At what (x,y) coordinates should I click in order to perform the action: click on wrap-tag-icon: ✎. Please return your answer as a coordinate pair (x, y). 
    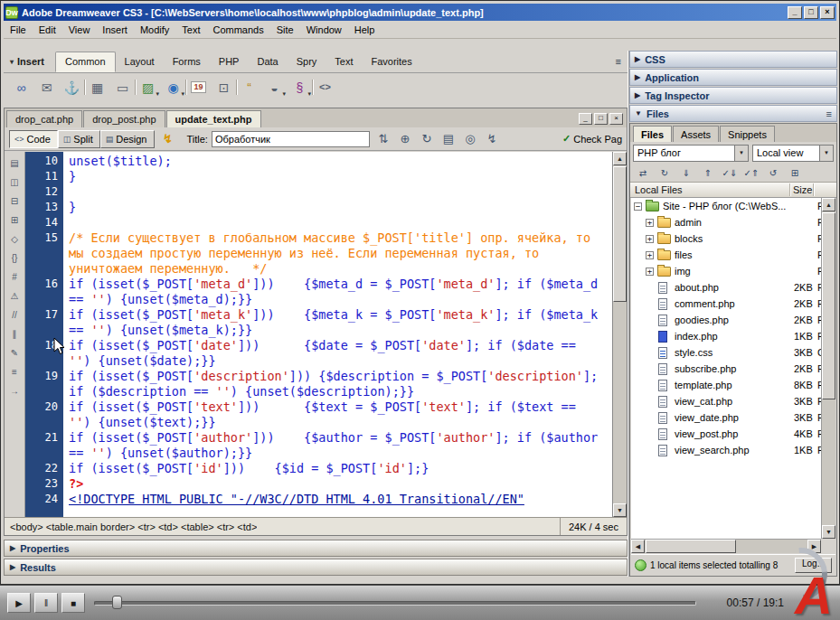
    Looking at the image, I should click on (14, 352).